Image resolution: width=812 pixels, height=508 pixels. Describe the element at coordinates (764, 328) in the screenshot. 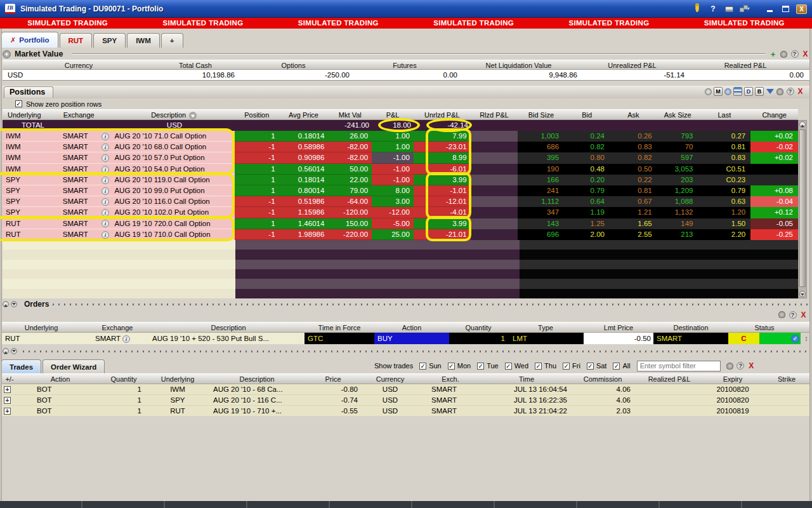

I see `order-col-header: Status` at that location.